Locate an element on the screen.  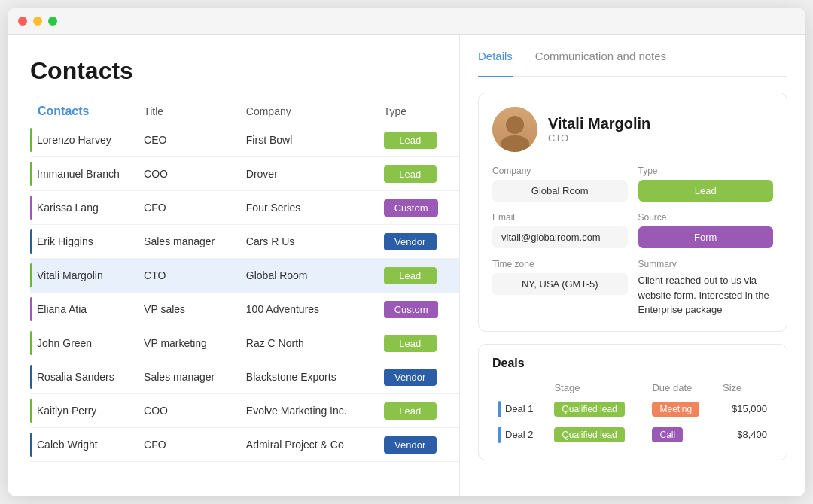
contact-name-cell: Kaitlyn Perry is located at coordinates (66, 411).